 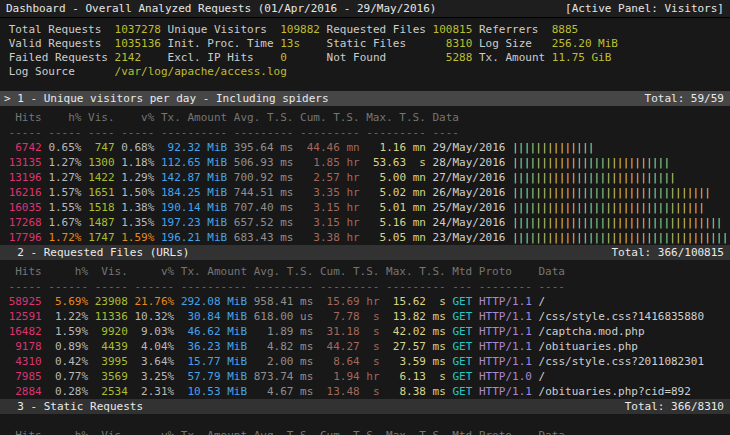 What do you see at coordinates (365, 332) in the screenshot?
I see `request-row: 16482 1.59% 9920 9.03% 46.62 MiB 1.89 ms…` at bounding box center [365, 332].